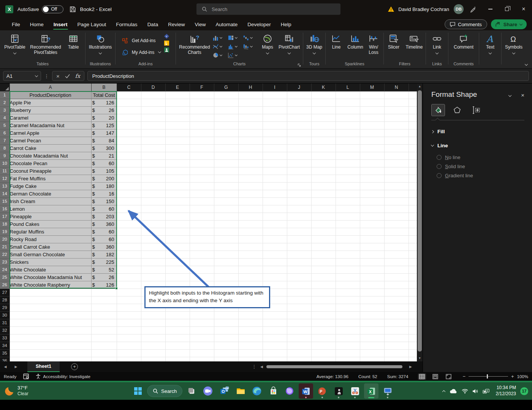 Image resolution: width=532 pixels, height=410 pixels. I want to click on row-header-36: 36, so click(5, 359).